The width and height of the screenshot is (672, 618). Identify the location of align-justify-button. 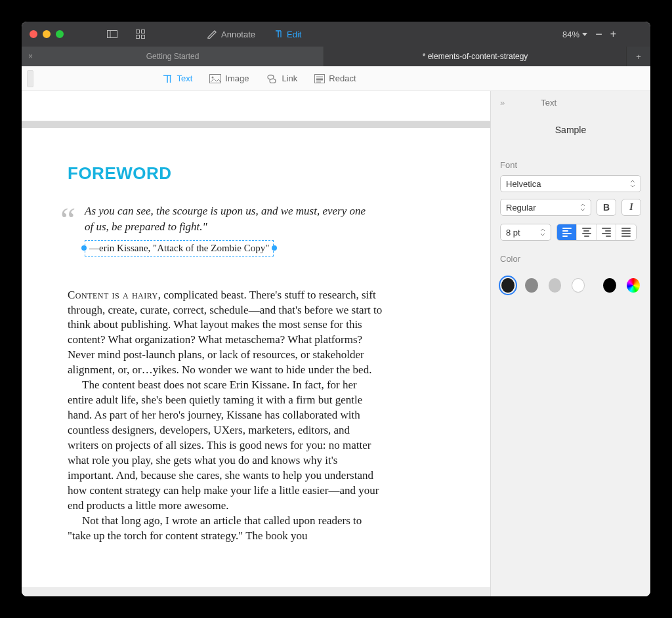
(626, 232).